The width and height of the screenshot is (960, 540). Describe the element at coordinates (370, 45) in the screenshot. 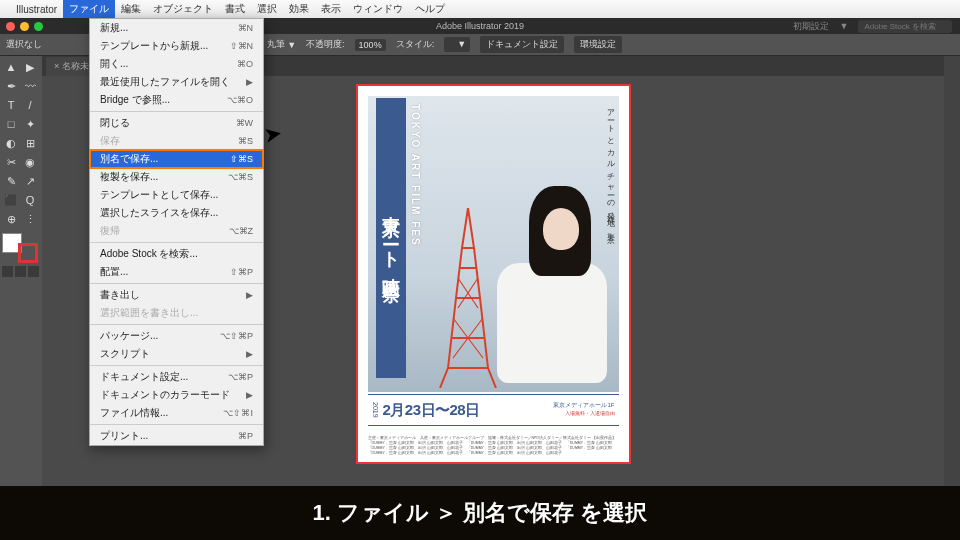

I see `opacity-value: 100%` at that location.